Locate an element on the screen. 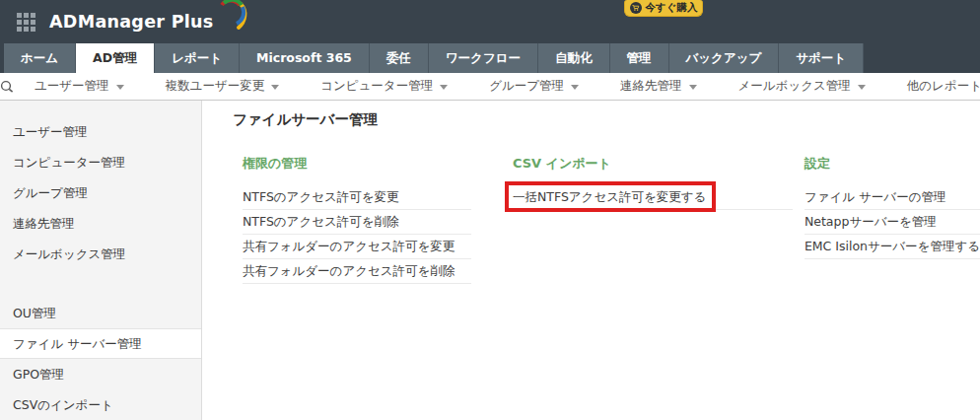 This screenshot has height=420, width=980. column-permission-management: 権限の管理 NTFSのアクセス許可を変更 NTFSのアクセス許可を削除 共有フォ… is located at coordinates (378, 219).